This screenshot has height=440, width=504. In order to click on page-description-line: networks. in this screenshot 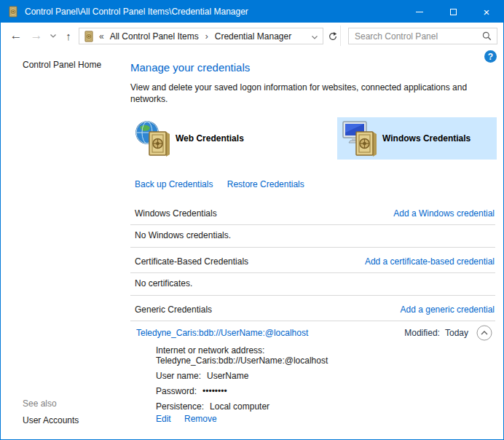, I will do `click(317, 99)`.